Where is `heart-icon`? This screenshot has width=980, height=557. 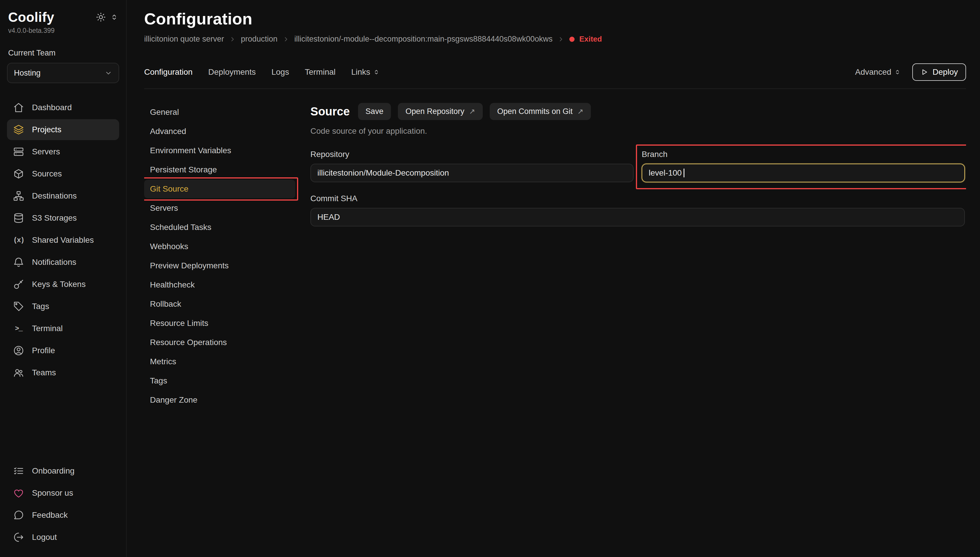
heart-icon is located at coordinates (18, 493).